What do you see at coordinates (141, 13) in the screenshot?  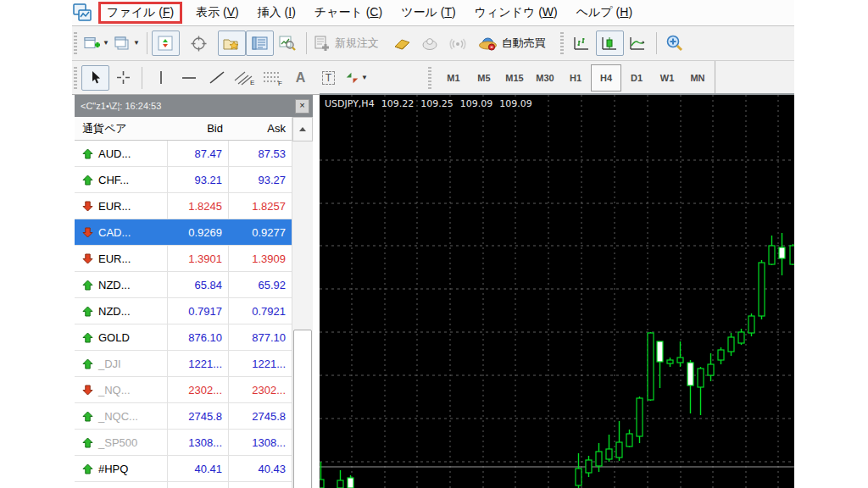 I see `menu-item-f: ファイル (F)` at bounding box center [141, 13].